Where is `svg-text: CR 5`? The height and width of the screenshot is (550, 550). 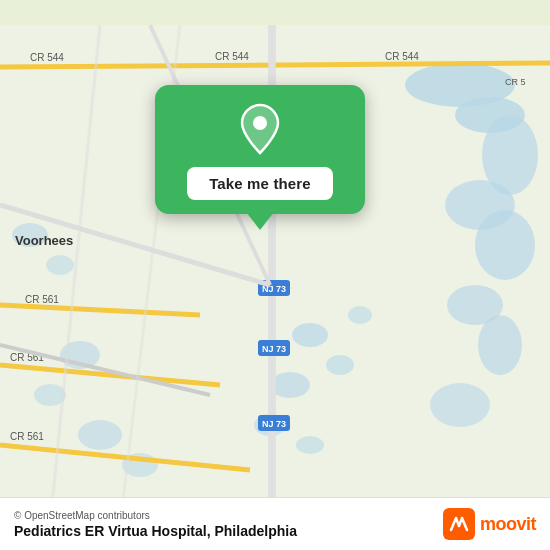
svg-text: CR 5 is located at coordinates (516, 82).